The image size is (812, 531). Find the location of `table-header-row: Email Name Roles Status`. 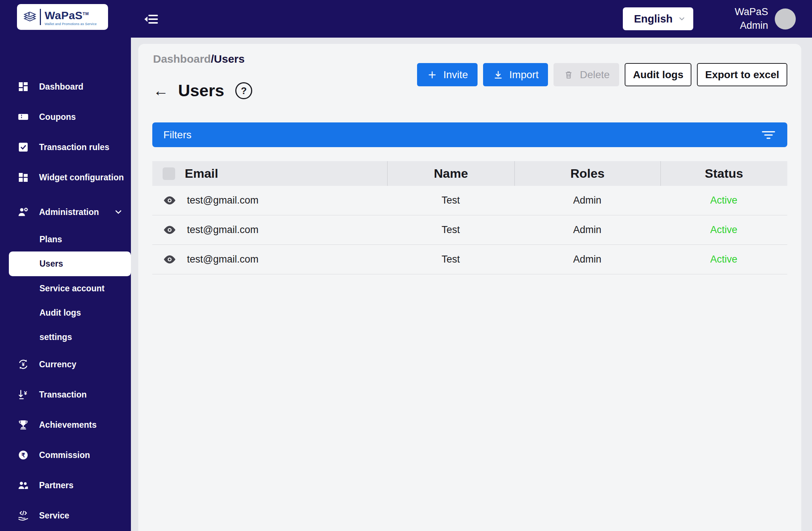

table-header-row: Email Name Roles Status is located at coordinates (470, 173).